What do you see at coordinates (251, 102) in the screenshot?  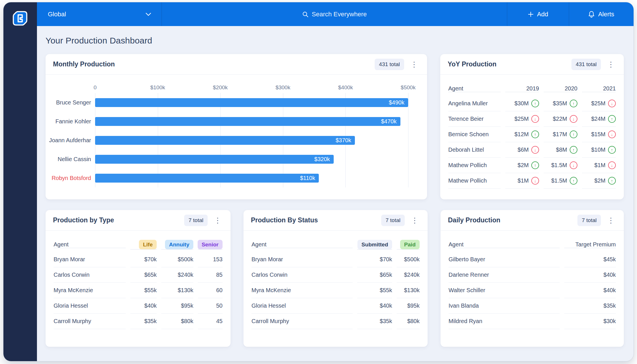 I see `chart-row: $490k` at bounding box center [251, 102].